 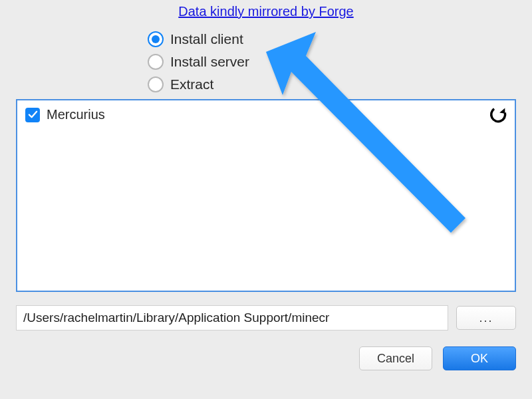 I want to click on radio-install-client: Install client, so click(x=340, y=39).